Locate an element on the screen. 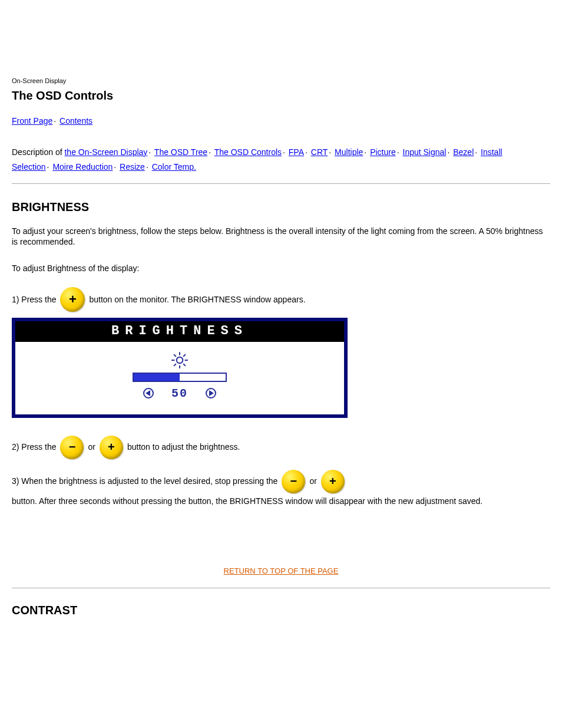 Image resolution: width=562 pixels, height=728 pixels. brightness-value: 50 is located at coordinates (180, 394).